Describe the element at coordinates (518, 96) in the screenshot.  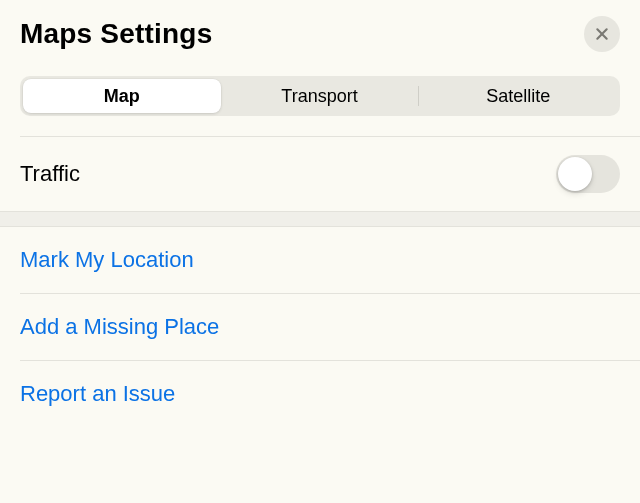
I see `segment-satellite: Satellite` at that location.